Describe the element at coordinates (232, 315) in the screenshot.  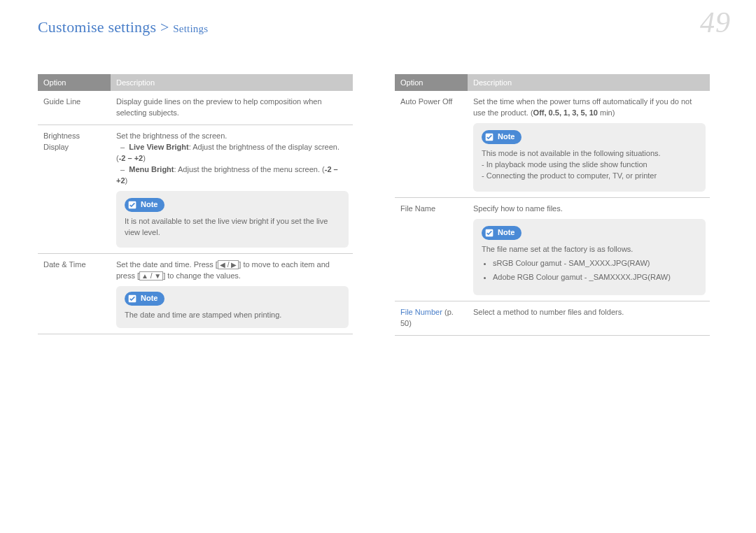
I see `note-text: The date and time are stamped when print…` at that location.